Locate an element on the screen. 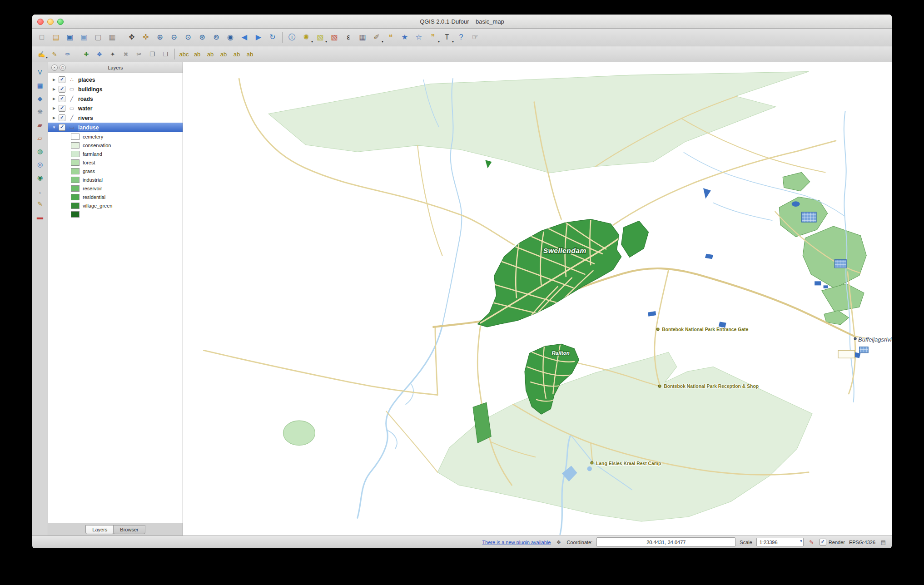  coordinate-input is located at coordinates (666, 542).